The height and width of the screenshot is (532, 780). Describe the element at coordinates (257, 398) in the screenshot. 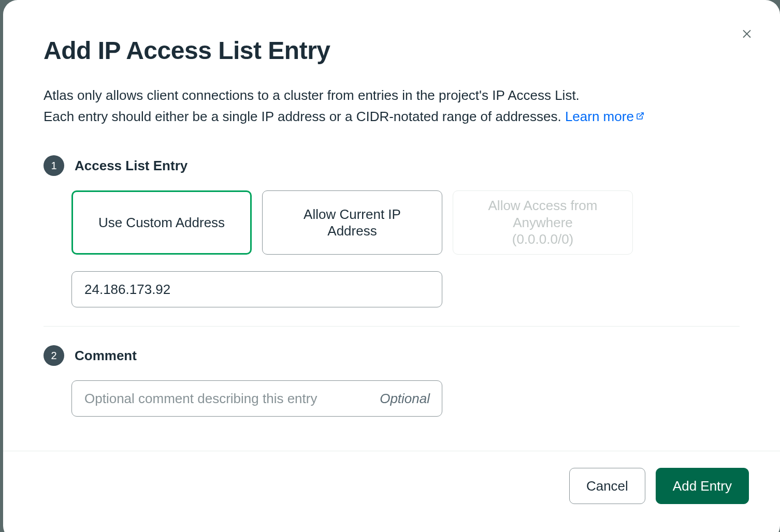

I see `comment-input` at that location.